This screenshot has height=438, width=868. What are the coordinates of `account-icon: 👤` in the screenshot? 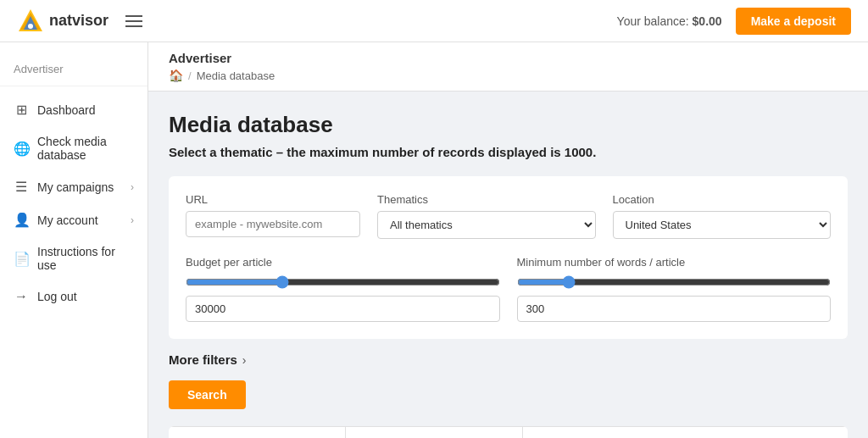 It's located at (21, 220).